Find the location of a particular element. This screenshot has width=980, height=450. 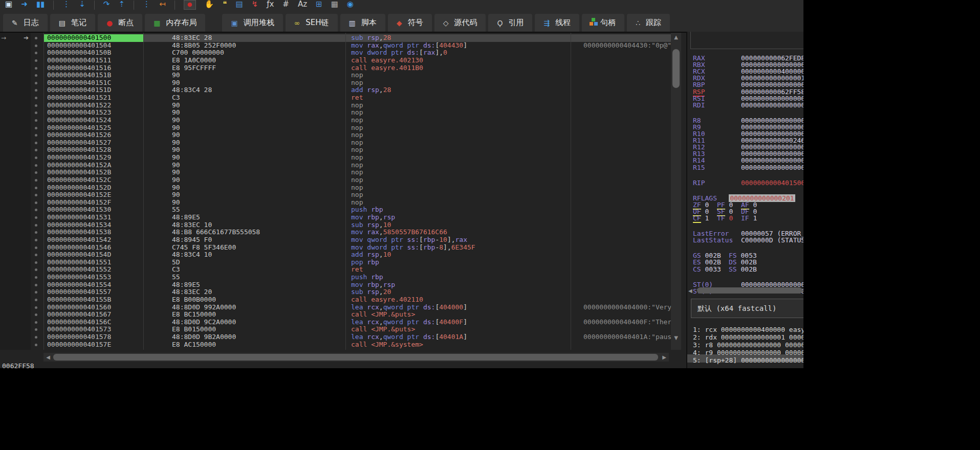

disasm-row: 000000000040152F90nop is located at coordinates (343, 202).